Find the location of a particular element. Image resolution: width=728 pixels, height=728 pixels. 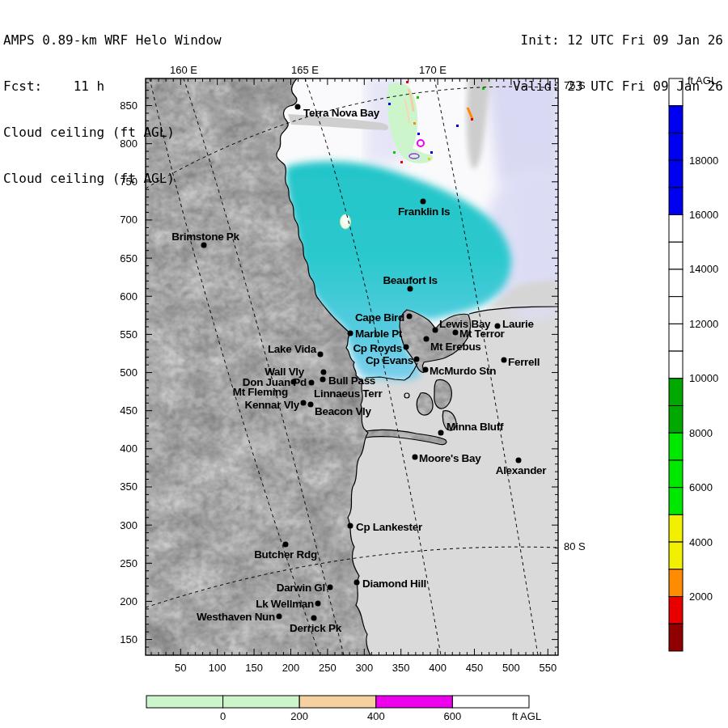

x-axis-label: 50 is located at coordinates (180, 668).